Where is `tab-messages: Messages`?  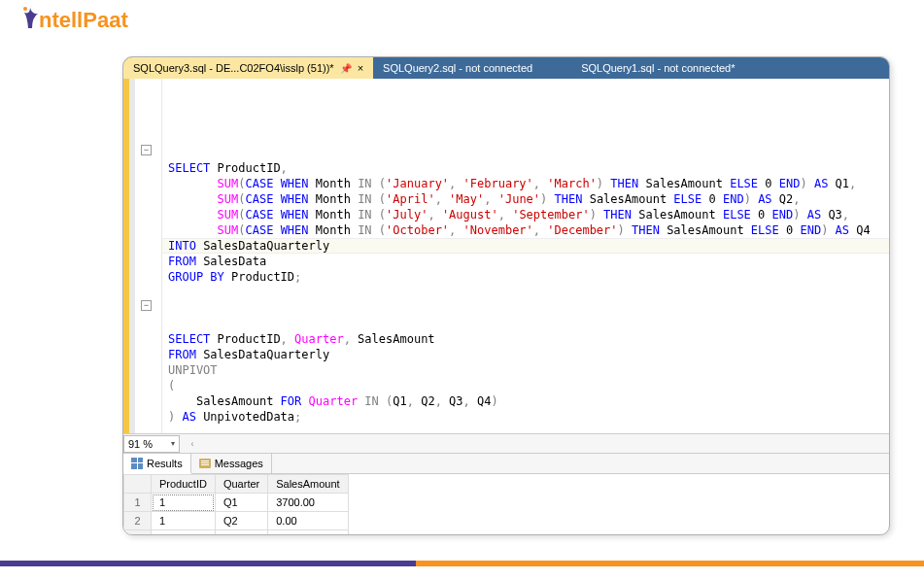
tab-messages: Messages is located at coordinates (231, 463).